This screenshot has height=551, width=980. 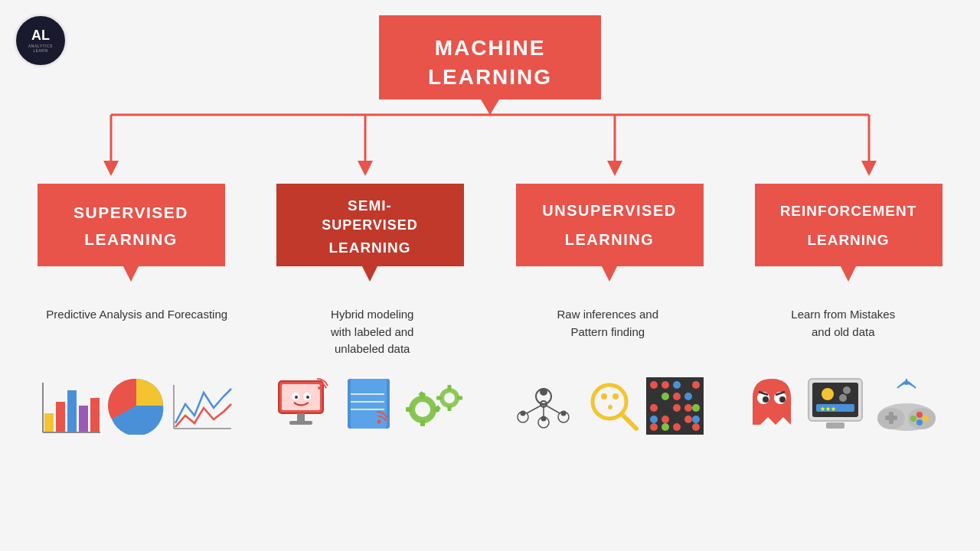 I want to click on desc-supervised: Predictive Analysis and Forecasting, so click(x=137, y=332).